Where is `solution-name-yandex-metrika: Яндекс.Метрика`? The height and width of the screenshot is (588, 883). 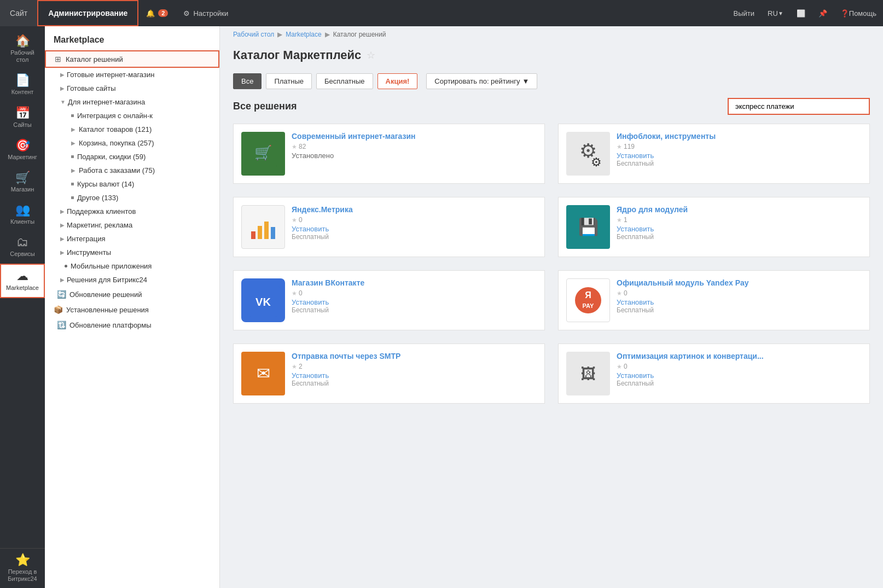 solution-name-yandex-metrika: Яндекс.Метрика is located at coordinates (414, 209).